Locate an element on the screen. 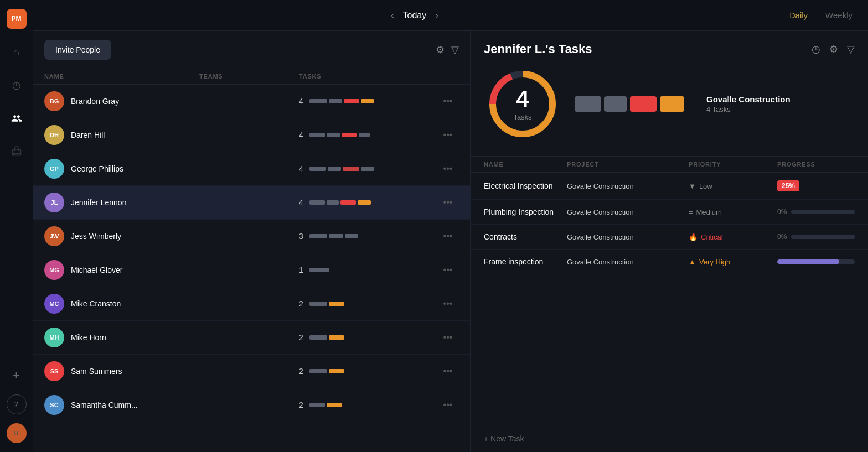 This screenshot has height=452, width=868. help-icon: ? is located at coordinates (17, 404).